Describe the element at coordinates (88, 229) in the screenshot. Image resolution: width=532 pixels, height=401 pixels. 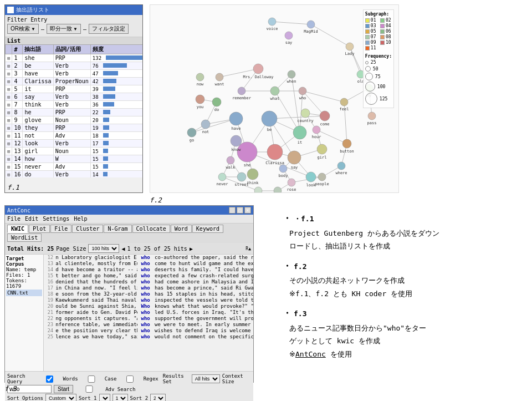
I see `tab-cluster: Cluster` at that location.